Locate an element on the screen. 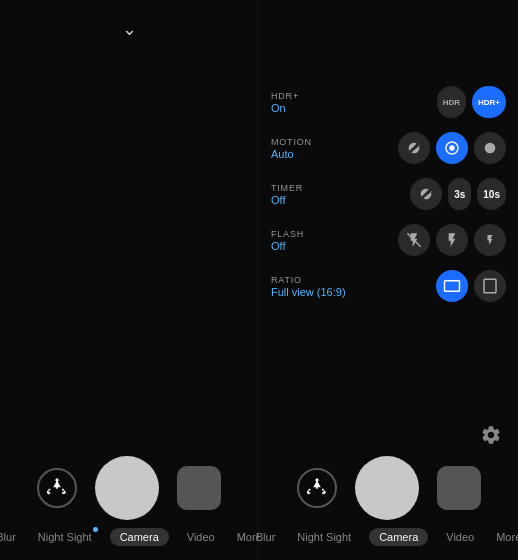 This screenshot has width=518, height=560. timer-setting-row: TIMER Off 3s 10s is located at coordinates (388, 194).